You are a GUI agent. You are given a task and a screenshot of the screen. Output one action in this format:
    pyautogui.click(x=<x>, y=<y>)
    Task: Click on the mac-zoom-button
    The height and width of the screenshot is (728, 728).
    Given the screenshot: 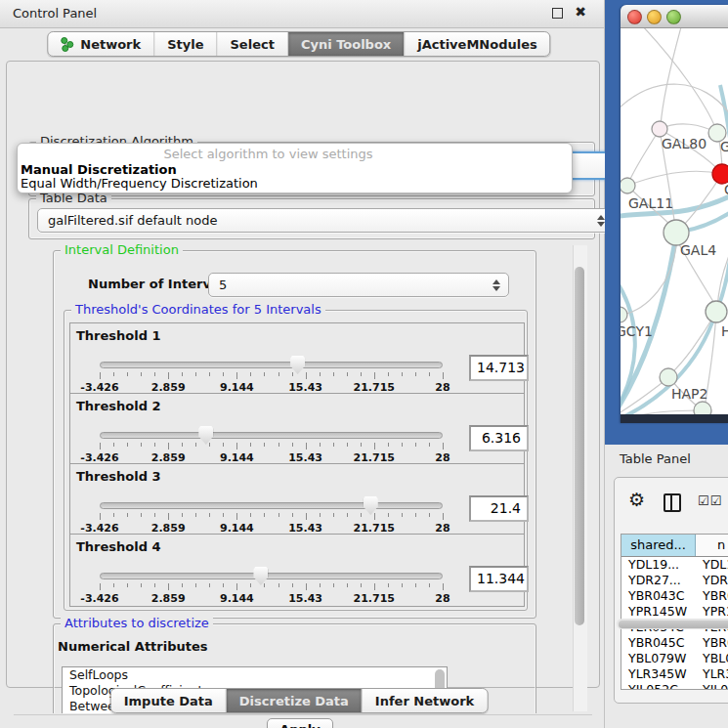 What is the action you would take?
    pyautogui.click(x=674, y=18)
    